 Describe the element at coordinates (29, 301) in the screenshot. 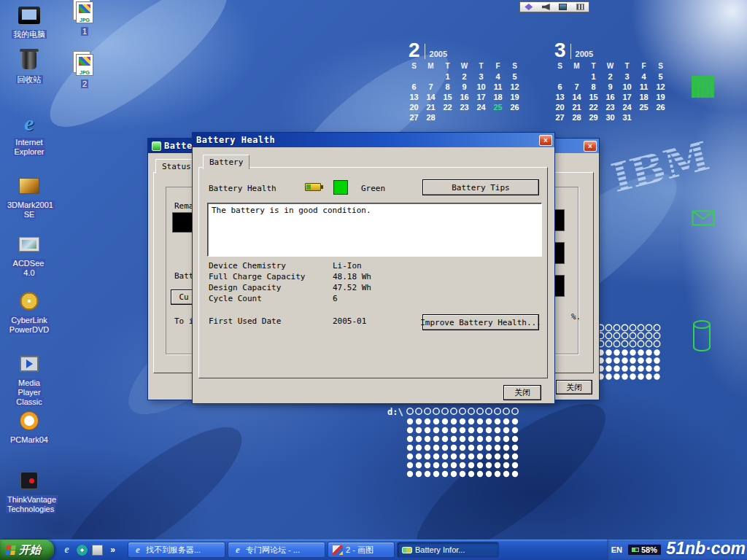

I see `cyberlink-powerdvd-icon` at that location.